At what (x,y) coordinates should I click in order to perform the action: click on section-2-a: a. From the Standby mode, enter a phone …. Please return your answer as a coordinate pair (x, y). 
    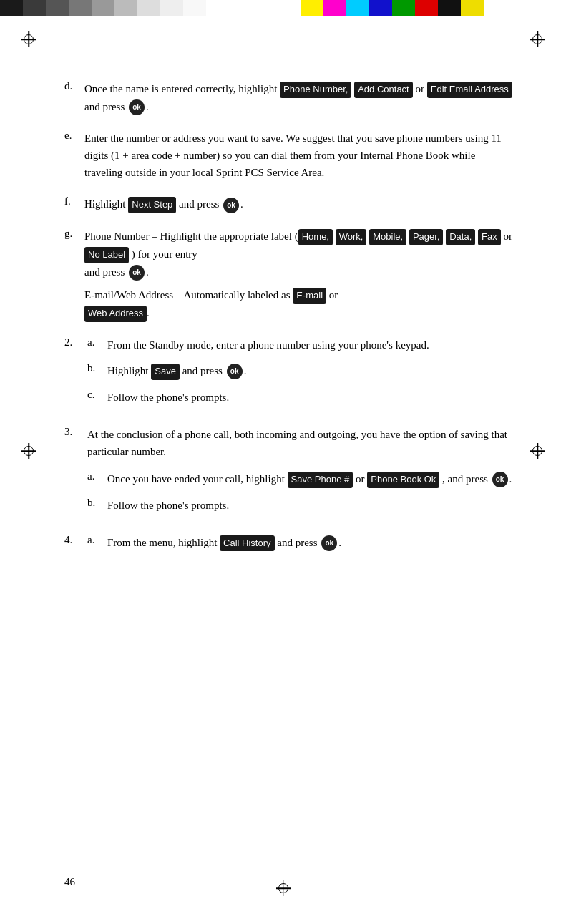
    Looking at the image, I should click on (302, 345).